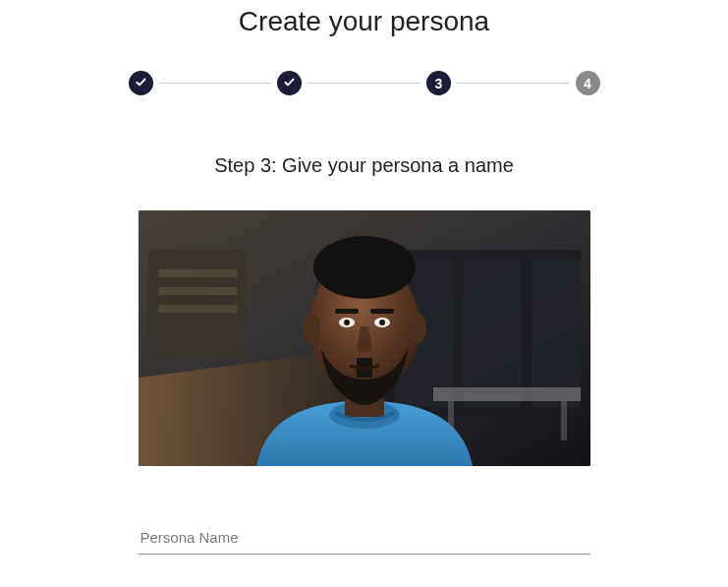 This screenshot has width=728, height=587. What do you see at coordinates (364, 538) in the screenshot?
I see `persona-name-input` at bounding box center [364, 538].